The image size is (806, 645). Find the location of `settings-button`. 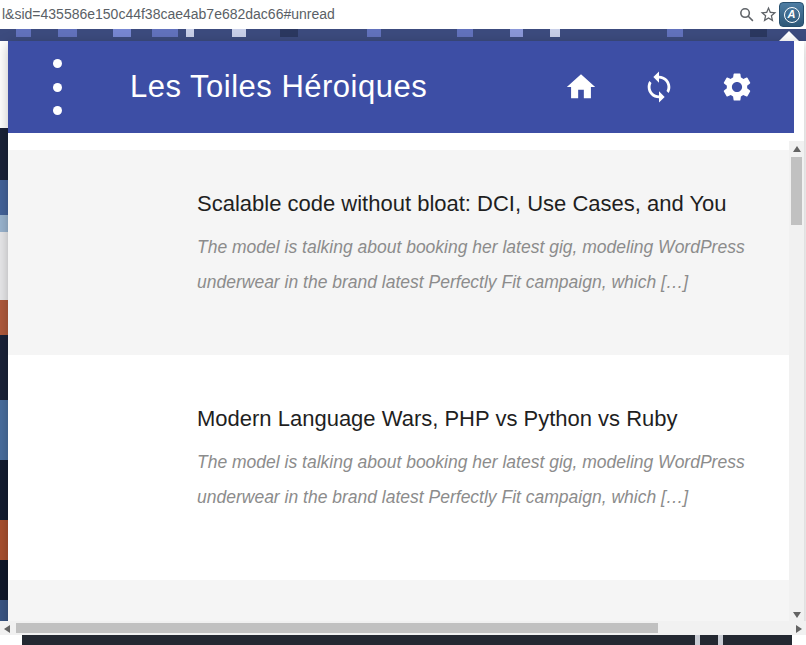

settings-button is located at coordinates (737, 87).